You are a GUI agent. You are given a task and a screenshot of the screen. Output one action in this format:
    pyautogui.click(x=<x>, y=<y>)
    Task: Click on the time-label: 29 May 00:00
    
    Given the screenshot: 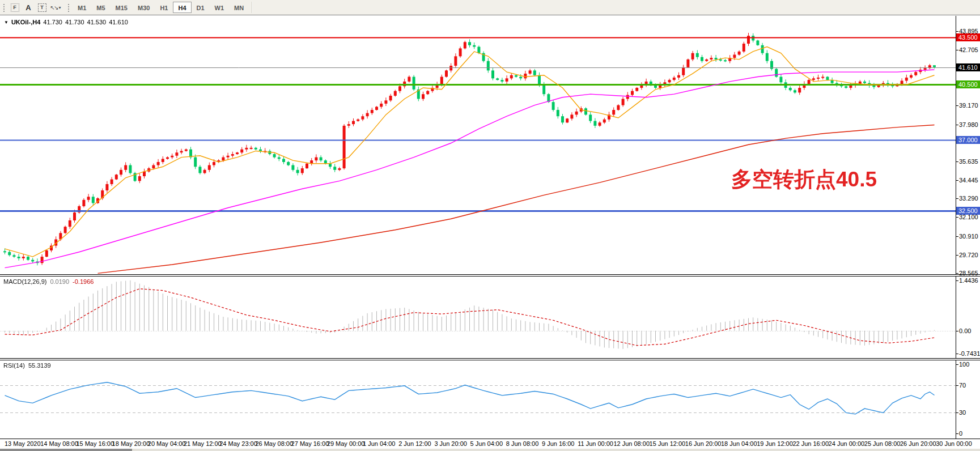 What is the action you would take?
    pyautogui.click(x=346, y=444)
    